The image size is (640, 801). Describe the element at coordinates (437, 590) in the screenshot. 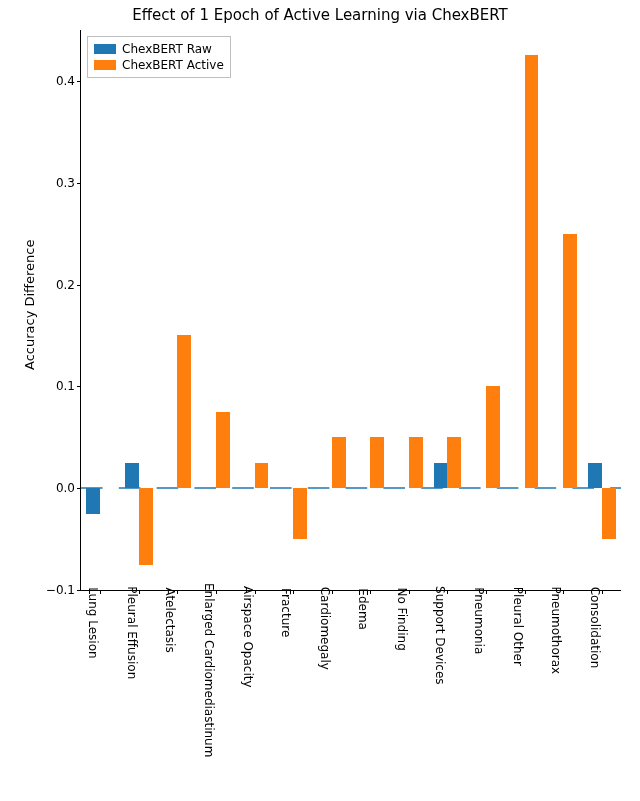

I see `x-tick-label: Support Devices` at that location.